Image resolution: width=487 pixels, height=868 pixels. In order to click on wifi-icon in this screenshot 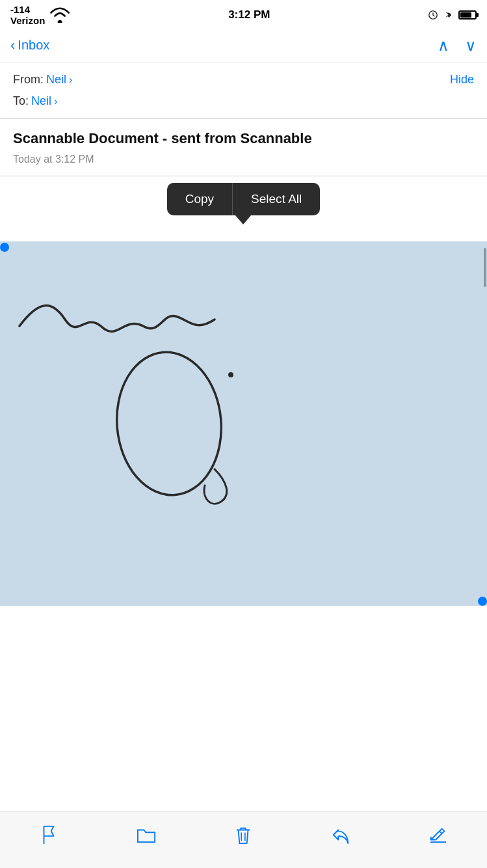, I will do `click(60, 15)`.